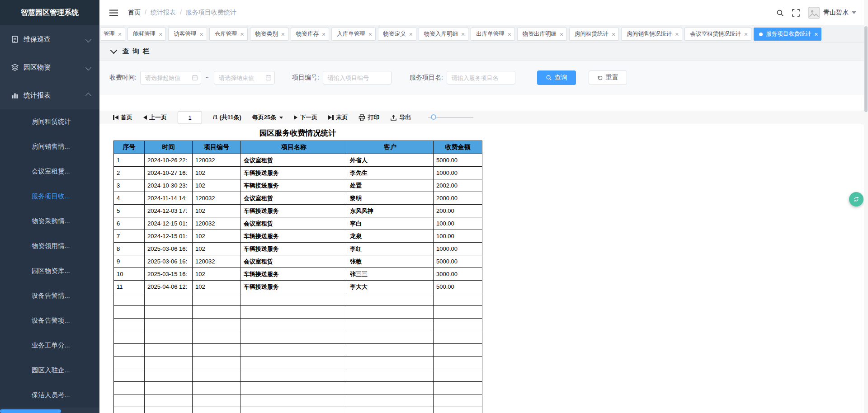 This screenshot has height=413, width=868. Describe the element at coordinates (269, 34) in the screenshot. I see `tab-4: 物资类别×` at that location.